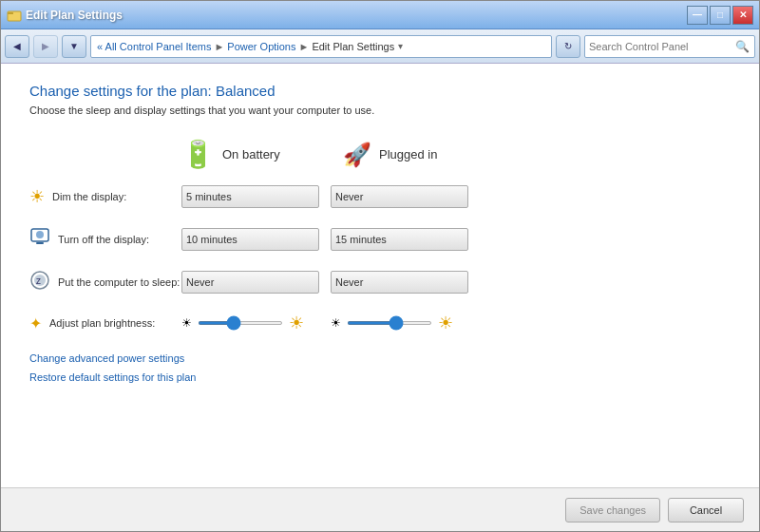 The image size is (760, 532). What do you see at coordinates (105, 281) in the screenshot?
I see `setting-sleep-label-area: z Put the computer to sleep:` at bounding box center [105, 281].